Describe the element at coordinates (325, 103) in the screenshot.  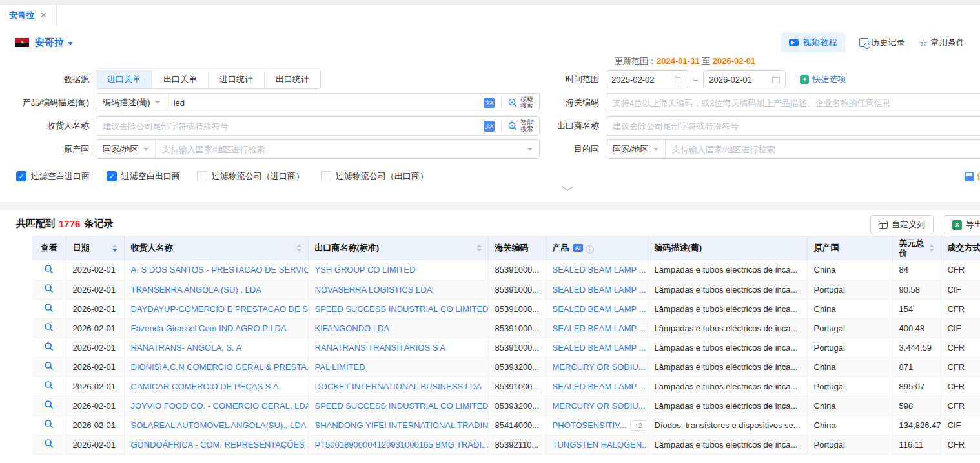
I see `product-search-input` at that location.